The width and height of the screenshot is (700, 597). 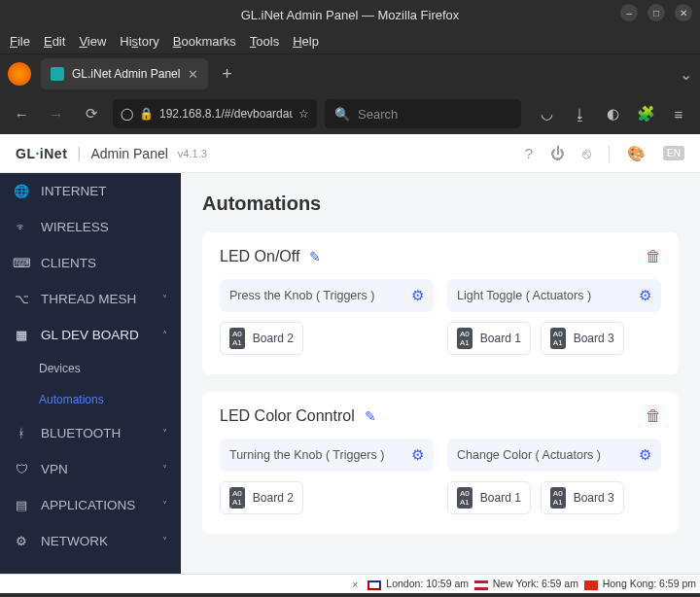 What do you see at coordinates (227, 74) in the screenshot?
I see `new-tab-button: +` at bounding box center [227, 74].